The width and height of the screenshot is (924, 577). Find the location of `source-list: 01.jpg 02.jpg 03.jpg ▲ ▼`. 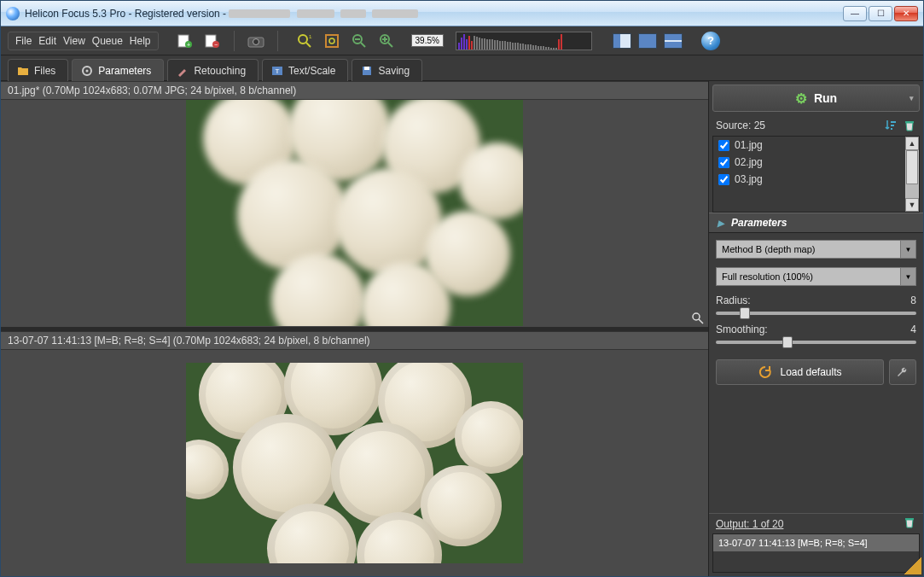

source-list: 01.jpg 02.jpg 03.jpg ▲ ▼ is located at coordinates (816, 174).